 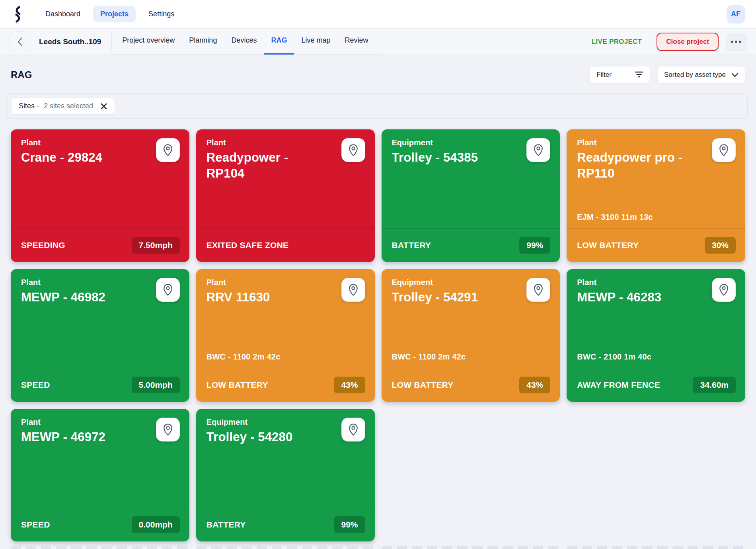 I want to click on asset-name: Readypower pro - RP110, so click(x=637, y=166).